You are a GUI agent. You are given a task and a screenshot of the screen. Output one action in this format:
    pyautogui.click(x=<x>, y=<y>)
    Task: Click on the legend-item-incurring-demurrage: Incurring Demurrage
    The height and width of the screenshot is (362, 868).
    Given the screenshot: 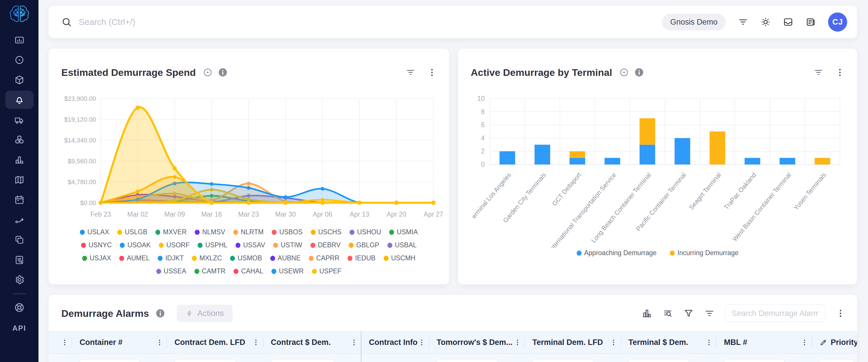 What is the action you would take?
    pyautogui.click(x=704, y=253)
    